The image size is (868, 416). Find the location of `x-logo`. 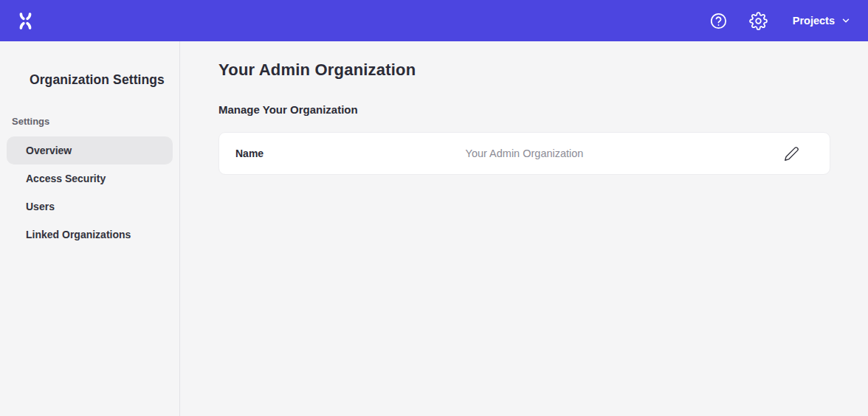

x-logo is located at coordinates (25, 21).